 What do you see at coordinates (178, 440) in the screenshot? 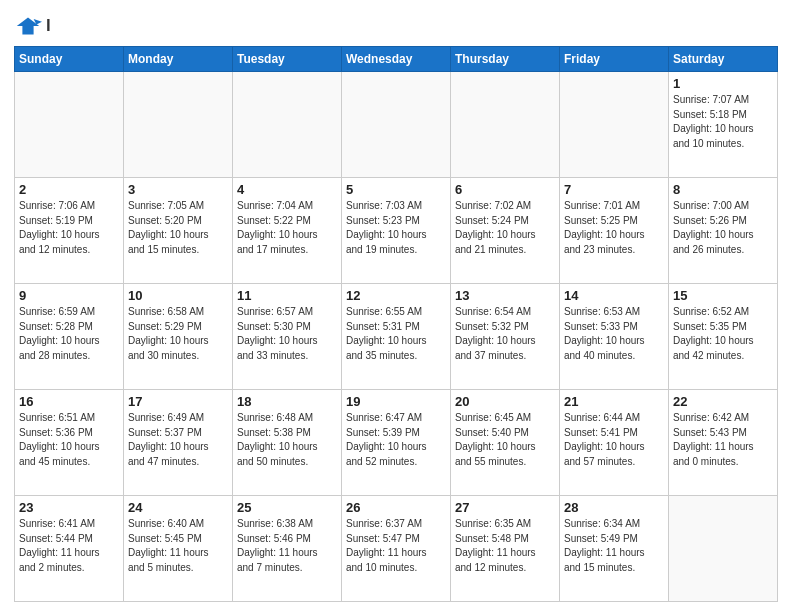
I see `day-info: Sunrise: 6:49 AM Sunset: 5:37 PM Dayligh…` at bounding box center [178, 440].